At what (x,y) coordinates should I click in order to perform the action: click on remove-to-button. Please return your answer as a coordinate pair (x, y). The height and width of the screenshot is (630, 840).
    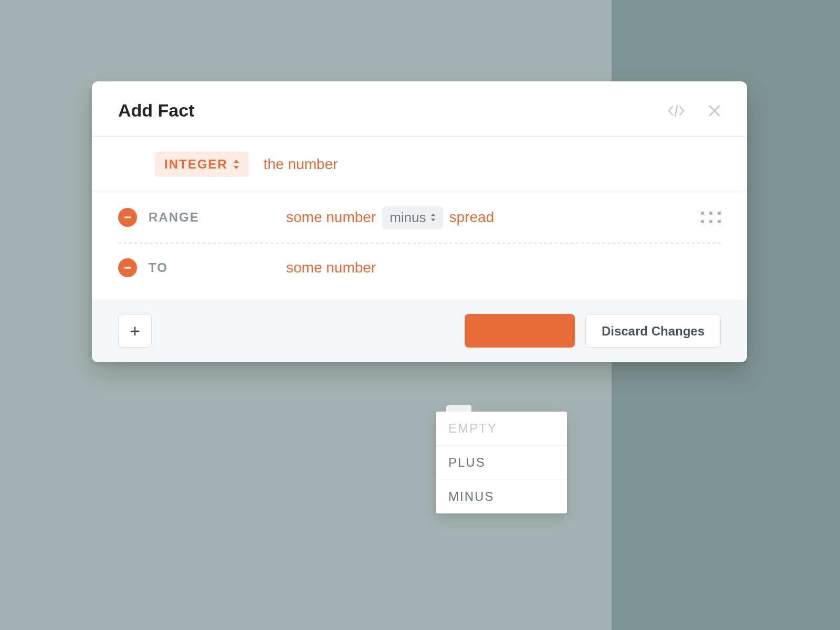
    Looking at the image, I should click on (128, 268).